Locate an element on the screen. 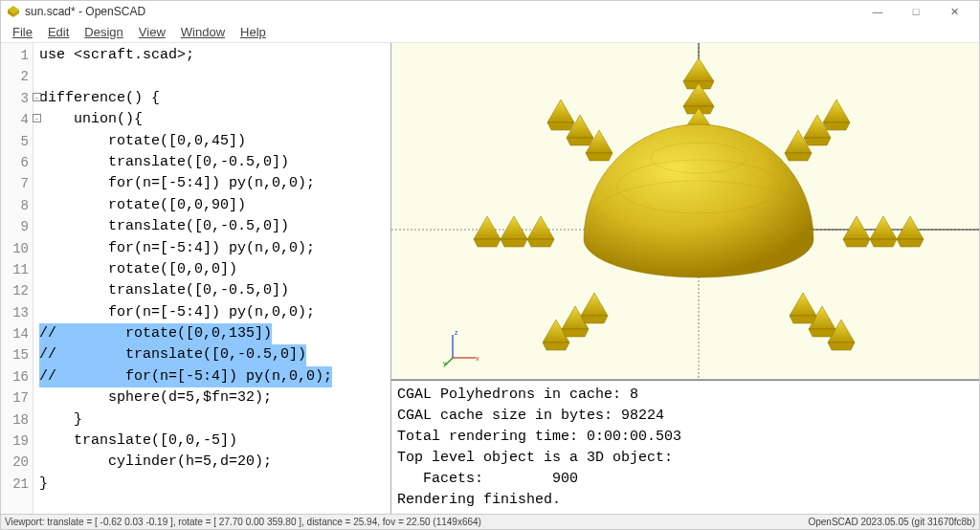 The width and height of the screenshot is (980, 530). svg-text: x is located at coordinates (478, 358).